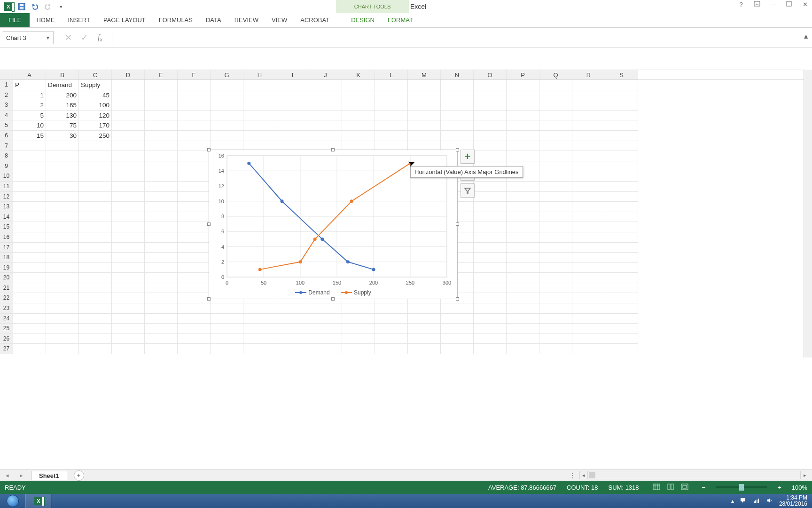  Describe the element at coordinates (490, 105) in the screenshot. I see `cell-O3` at that location.